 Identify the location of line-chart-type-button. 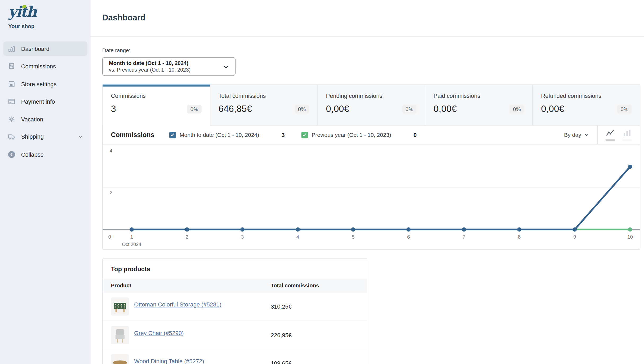
(610, 135).